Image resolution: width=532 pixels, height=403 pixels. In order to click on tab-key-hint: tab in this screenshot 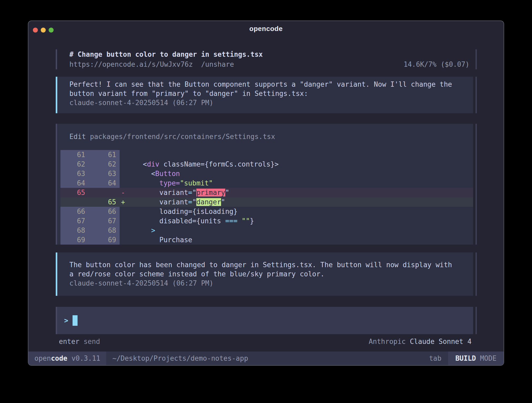, I will do `click(435, 358)`.